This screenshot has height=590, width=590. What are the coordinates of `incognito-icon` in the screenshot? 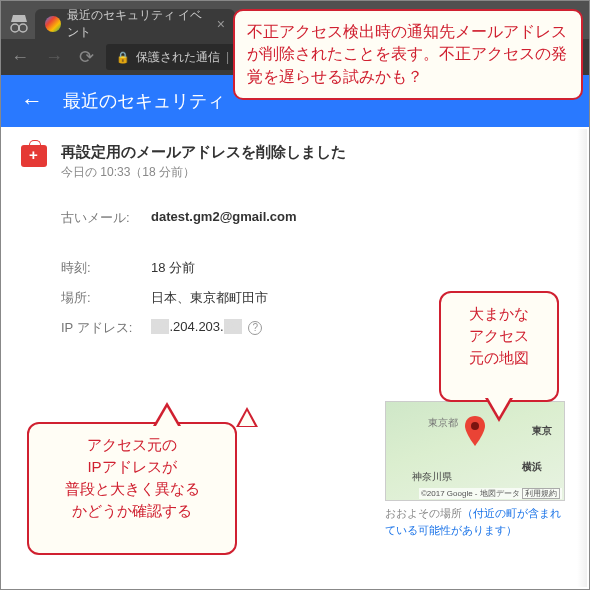 It's located at (19, 23).